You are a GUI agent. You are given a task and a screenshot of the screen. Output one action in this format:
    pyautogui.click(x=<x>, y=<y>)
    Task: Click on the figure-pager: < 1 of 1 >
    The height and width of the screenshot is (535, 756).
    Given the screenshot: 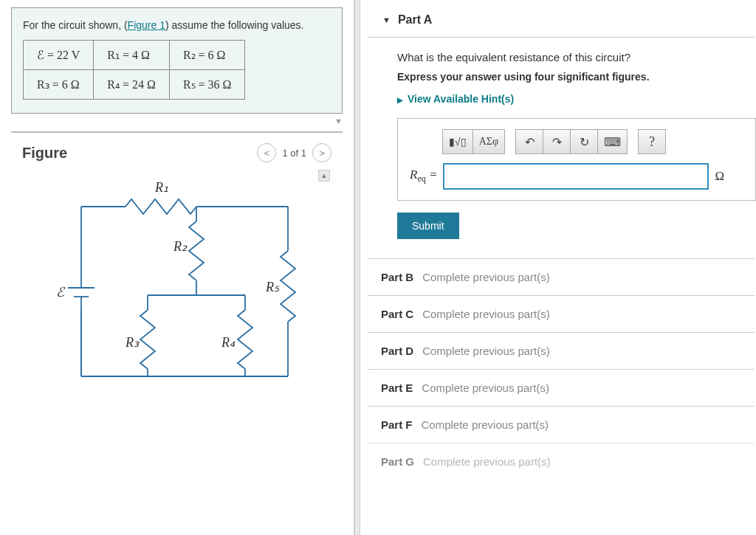 What is the action you would take?
    pyautogui.click(x=294, y=153)
    